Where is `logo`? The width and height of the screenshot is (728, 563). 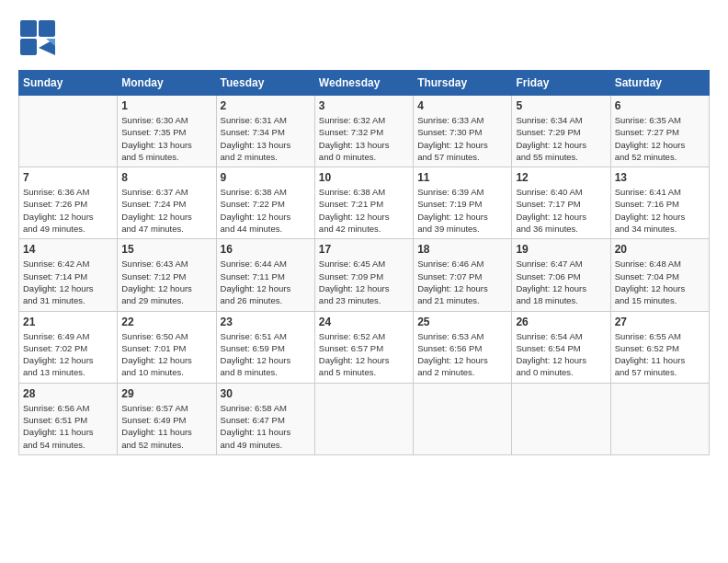
logo is located at coordinates (39, 37).